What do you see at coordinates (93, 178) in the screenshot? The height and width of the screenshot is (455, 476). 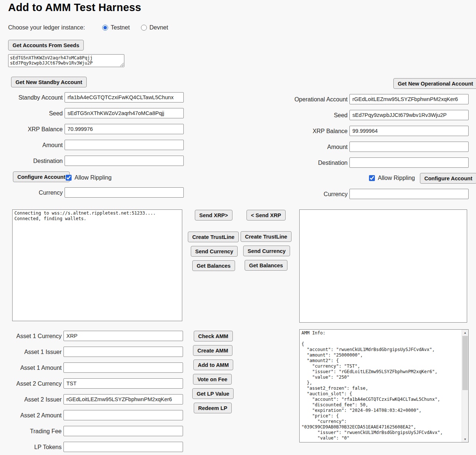 I see `standby-allow-rippling-label: Allow Rippling` at bounding box center [93, 178].